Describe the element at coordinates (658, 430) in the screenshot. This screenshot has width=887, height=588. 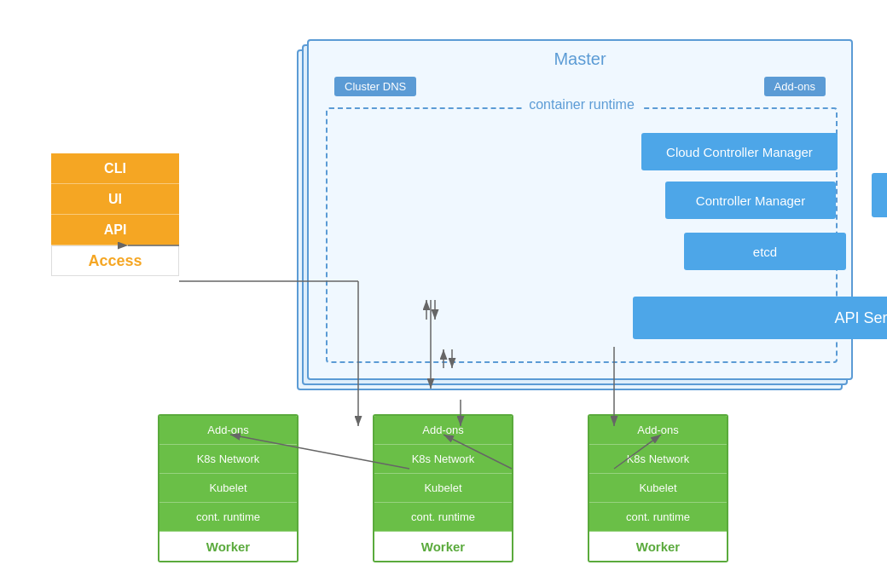
I see `worker-right-addons: Add-ons` at that location.